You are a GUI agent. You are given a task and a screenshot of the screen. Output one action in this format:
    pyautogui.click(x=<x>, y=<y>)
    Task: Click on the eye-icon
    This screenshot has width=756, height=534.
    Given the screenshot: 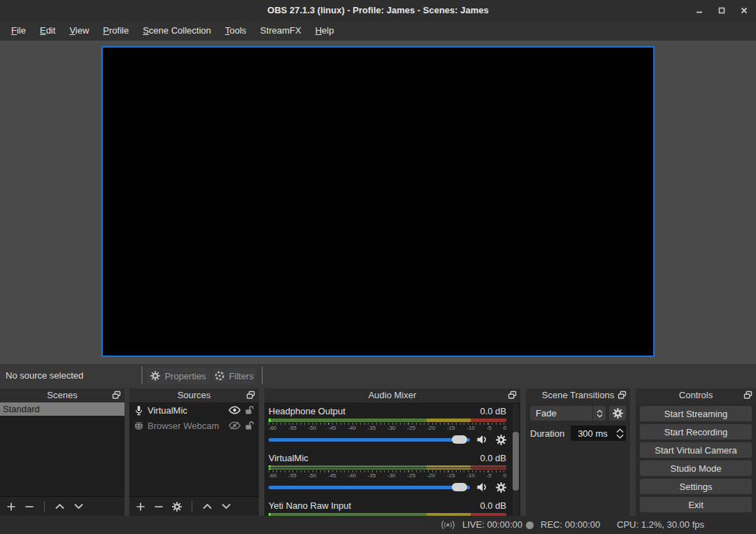 What is the action you would take?
    pyautogui.click(x=235, y=410)
    